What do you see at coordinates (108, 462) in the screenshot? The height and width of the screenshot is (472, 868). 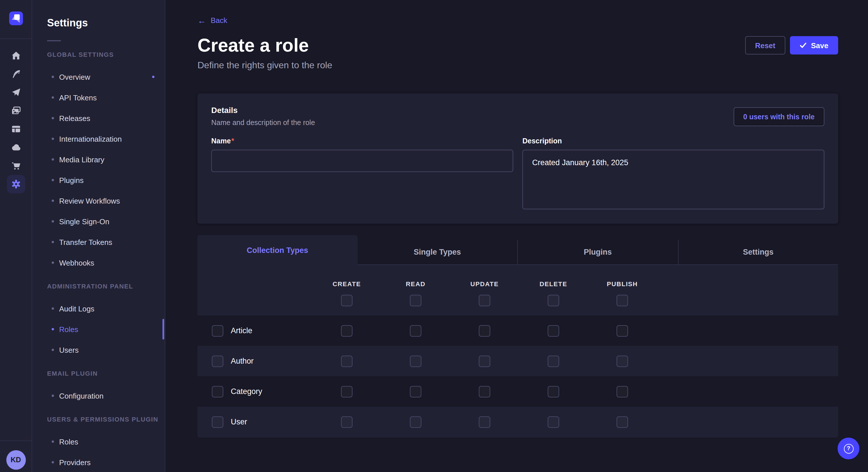 I see `sidebar-item-providers: Providers` at bounding box center [108, 462].